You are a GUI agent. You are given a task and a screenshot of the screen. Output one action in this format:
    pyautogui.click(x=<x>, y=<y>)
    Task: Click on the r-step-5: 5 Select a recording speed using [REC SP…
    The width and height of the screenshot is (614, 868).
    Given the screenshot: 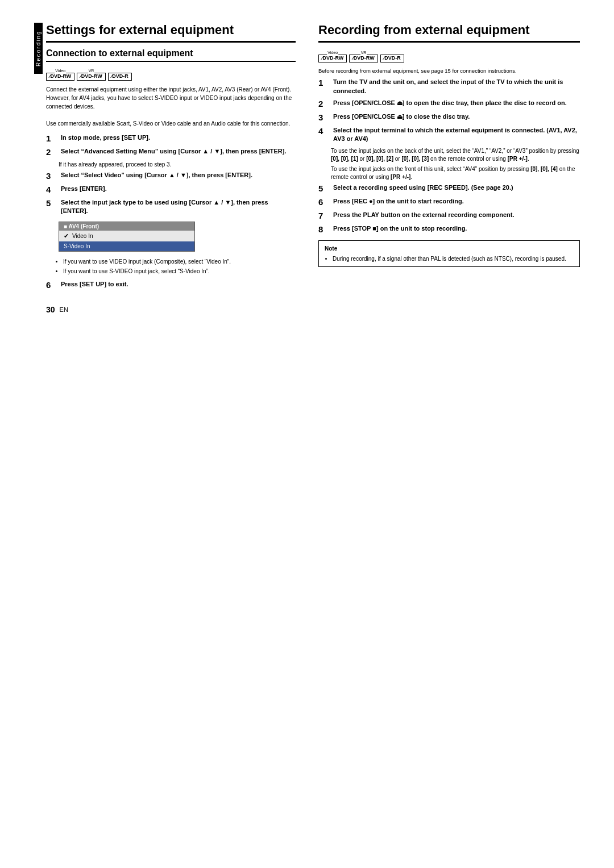 What is the action you would take?
    pyautogui.click(x=449, y=189)
    